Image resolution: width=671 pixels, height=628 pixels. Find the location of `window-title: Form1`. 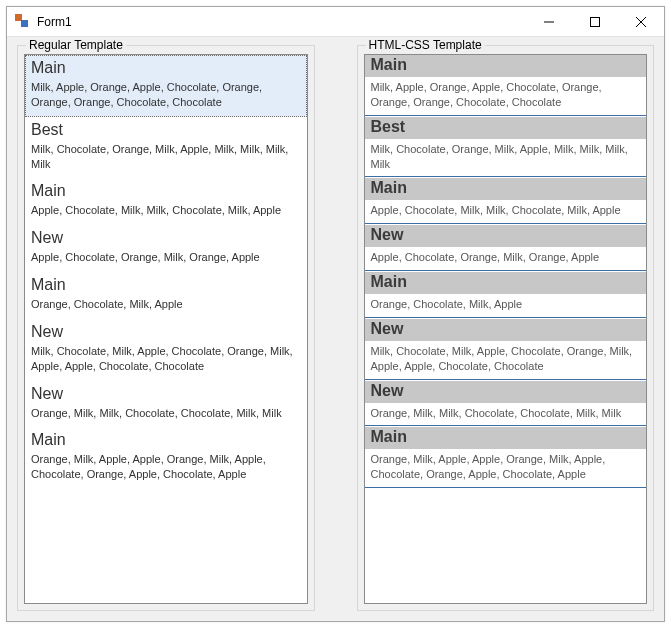

window-title: Form1 is located at coordinates (54, 22).